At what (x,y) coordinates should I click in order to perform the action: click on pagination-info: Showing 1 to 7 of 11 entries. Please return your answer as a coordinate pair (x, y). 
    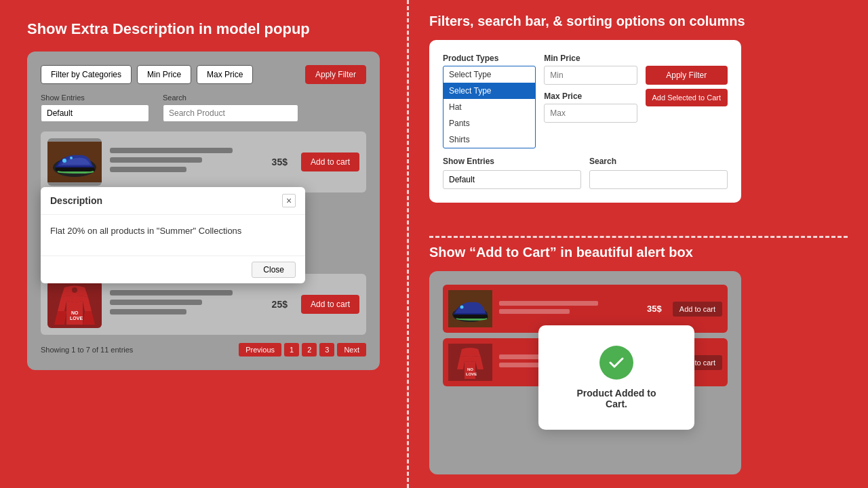
    Looking at the image, I should click on (138, 350).